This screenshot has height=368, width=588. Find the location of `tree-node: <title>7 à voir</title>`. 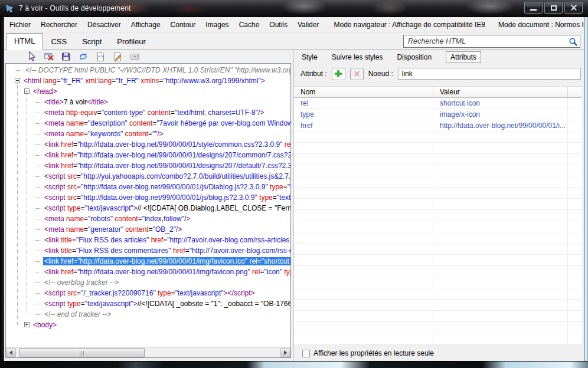

tree-node: <title>7 à voir</title> is located at coordinates (148, 102).